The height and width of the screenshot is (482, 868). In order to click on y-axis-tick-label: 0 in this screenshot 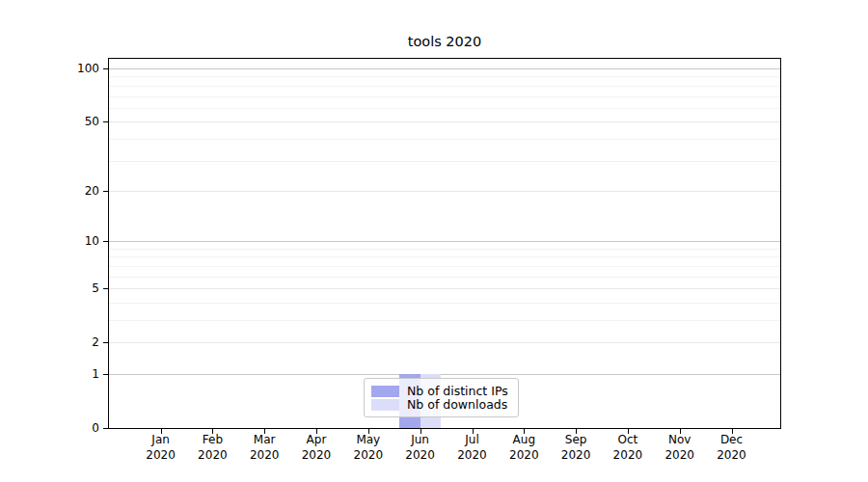, I will do `click(73, 428)`.